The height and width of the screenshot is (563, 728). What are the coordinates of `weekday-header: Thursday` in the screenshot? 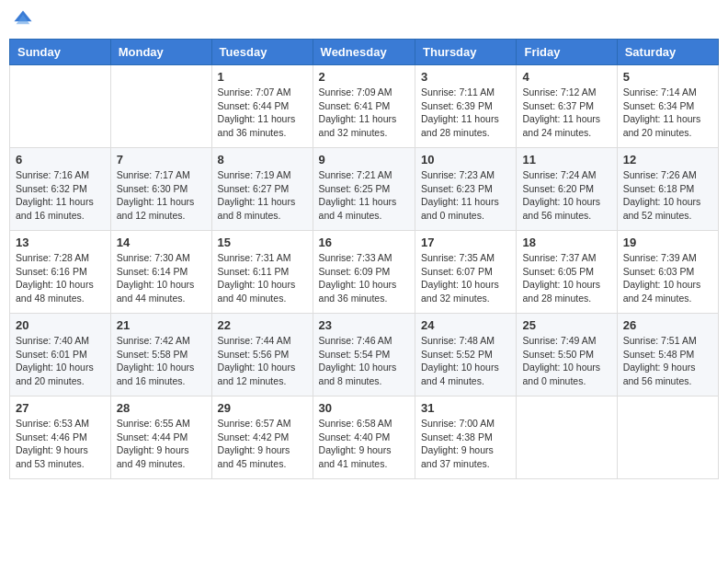 It's located at (466, 52).